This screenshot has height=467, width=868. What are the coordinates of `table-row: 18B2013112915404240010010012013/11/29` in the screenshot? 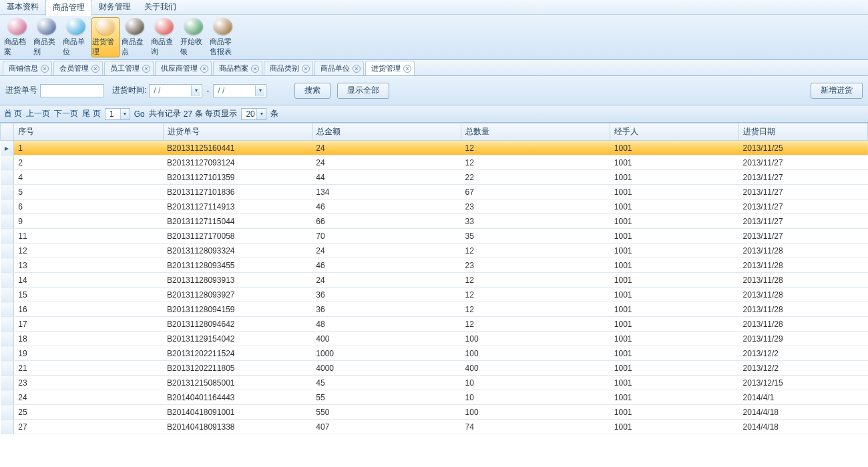 It's located at (434, 339).